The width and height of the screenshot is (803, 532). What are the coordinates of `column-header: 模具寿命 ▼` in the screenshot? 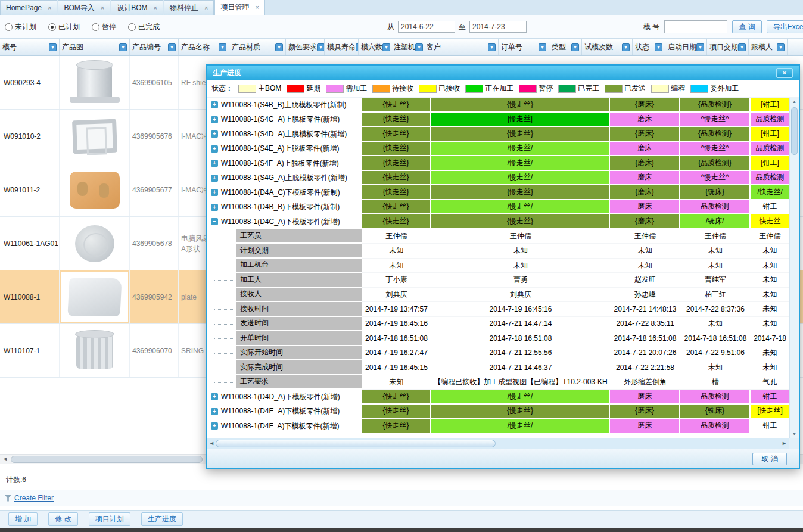 It's located at (342, 47).